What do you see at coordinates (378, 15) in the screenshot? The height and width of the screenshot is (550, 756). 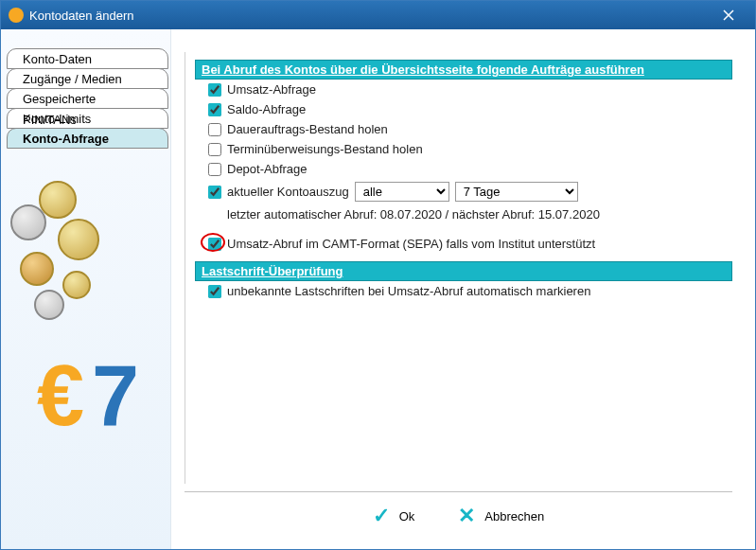 I see `titlebar: Kontodaten ändern` at bounding box center [378, 15].